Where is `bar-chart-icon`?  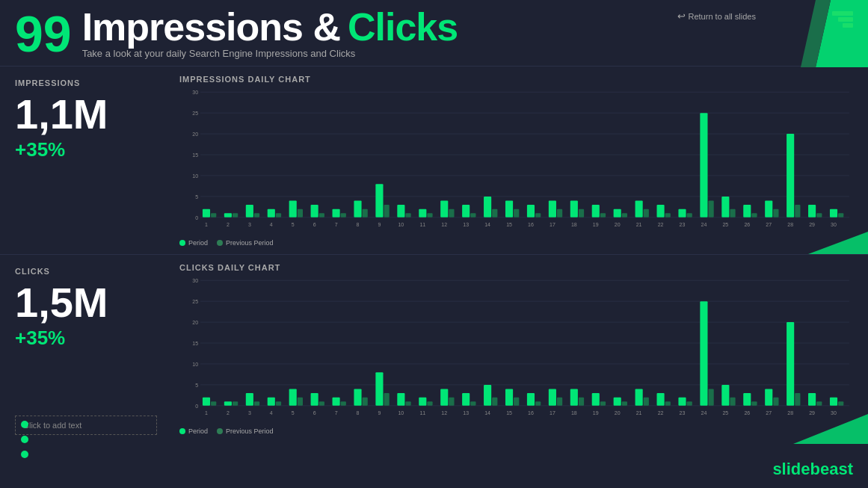 bar-chart-icon is located at coordinates (843, 19).